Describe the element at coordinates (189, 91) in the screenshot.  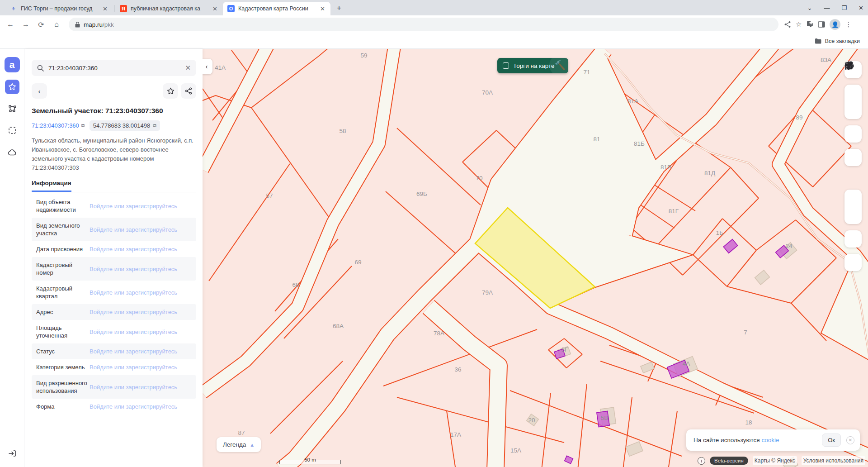
I see `share-parcel-button` at that location.